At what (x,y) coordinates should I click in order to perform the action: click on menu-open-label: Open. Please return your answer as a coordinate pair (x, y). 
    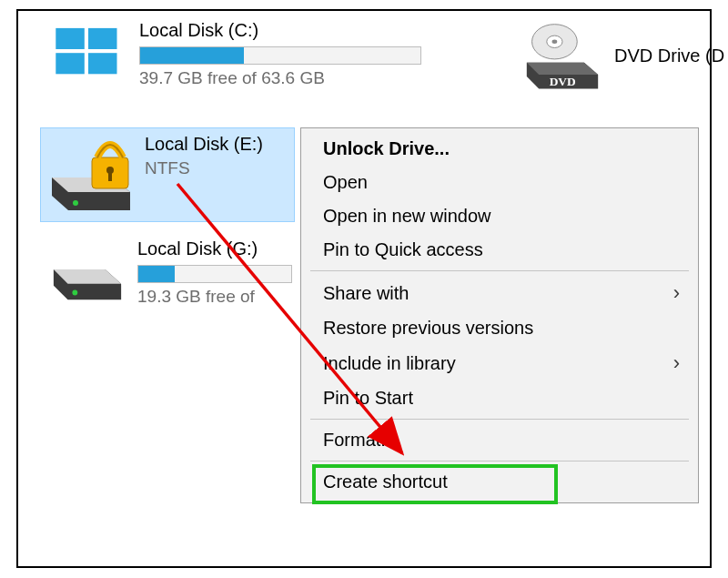
    Looking at the image, I should click on (346, 182).